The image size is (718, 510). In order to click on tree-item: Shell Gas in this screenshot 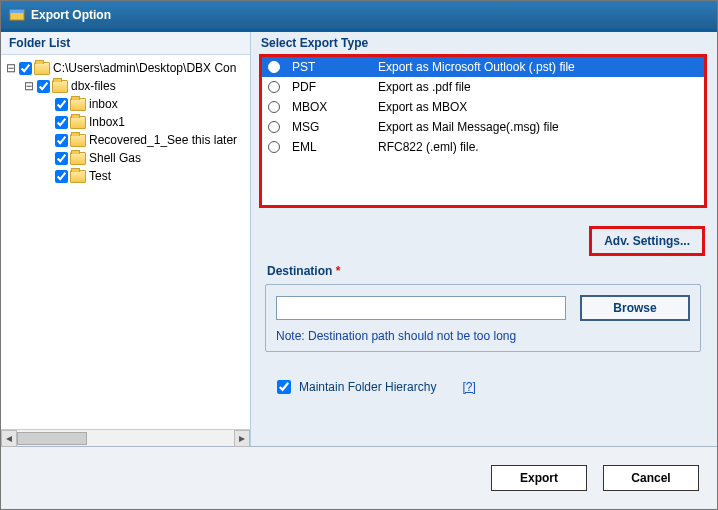, I will do `click(128, 158)`.